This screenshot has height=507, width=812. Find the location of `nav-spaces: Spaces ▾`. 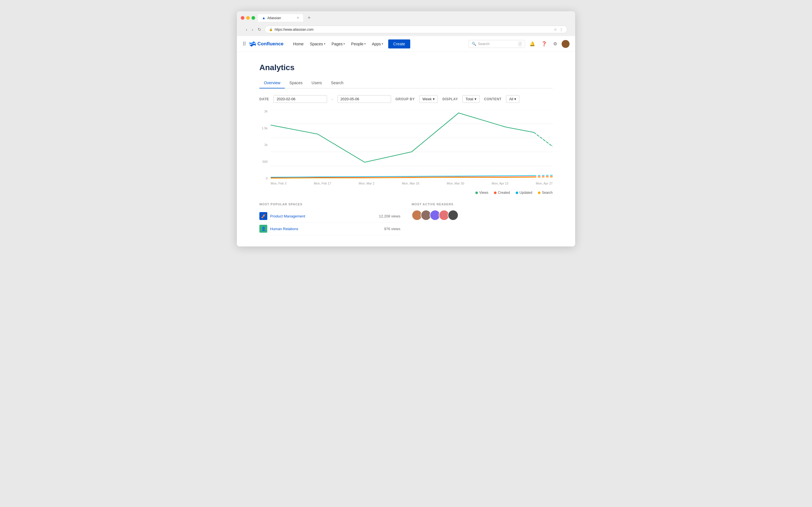

nav-spaces: Spaces ▾ is located at coordinates (317, 44).